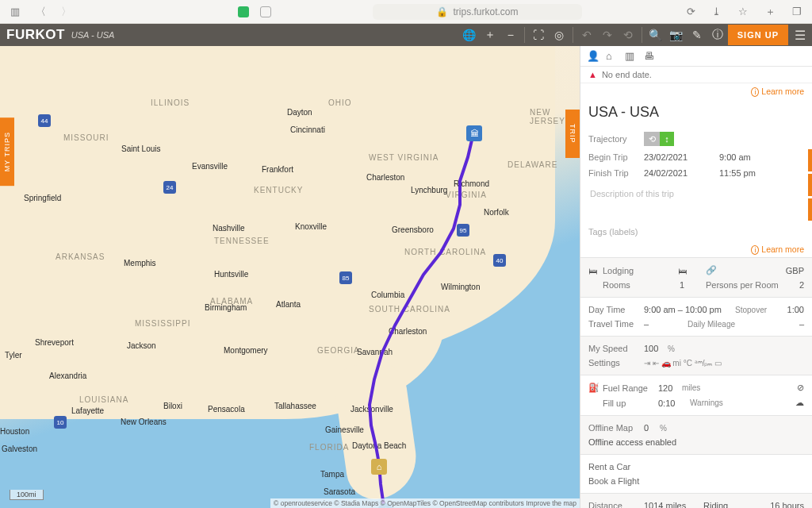 The width and height of the screenshot is (812, 508). What do you see at coordinates (266, 12) in the screenshot?
I see `privacy-shield-icon` at bounding box center [266, 12].